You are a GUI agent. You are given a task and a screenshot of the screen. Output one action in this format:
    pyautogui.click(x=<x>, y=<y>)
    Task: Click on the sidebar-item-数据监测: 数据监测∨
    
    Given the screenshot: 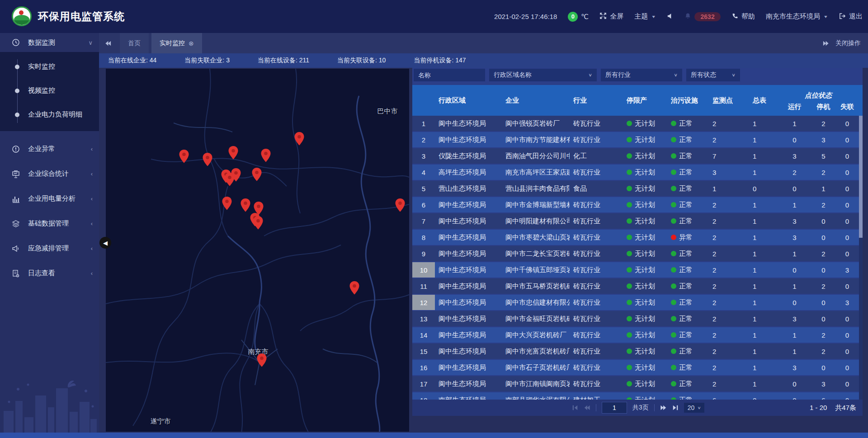 What is the action you would take?
    pyautogui.click(x=50, y=42)
    